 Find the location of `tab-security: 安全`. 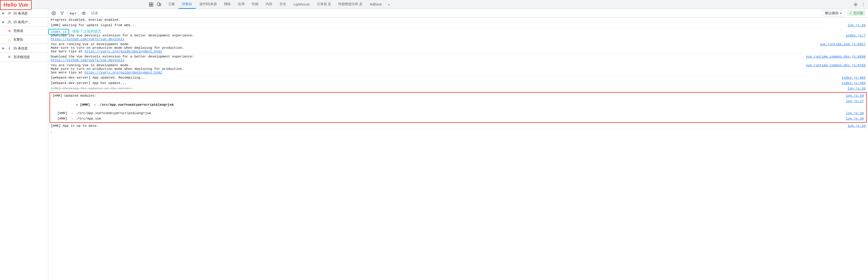

tab-security: 安全 is located at coordinates (283, 4).